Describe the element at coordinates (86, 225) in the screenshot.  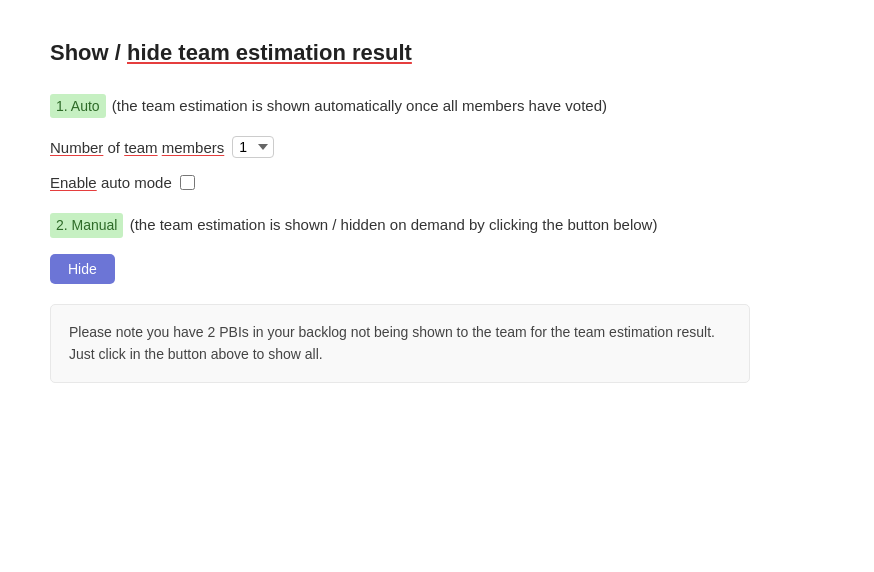
I see `manual-badge: 2. Manual` at that location.